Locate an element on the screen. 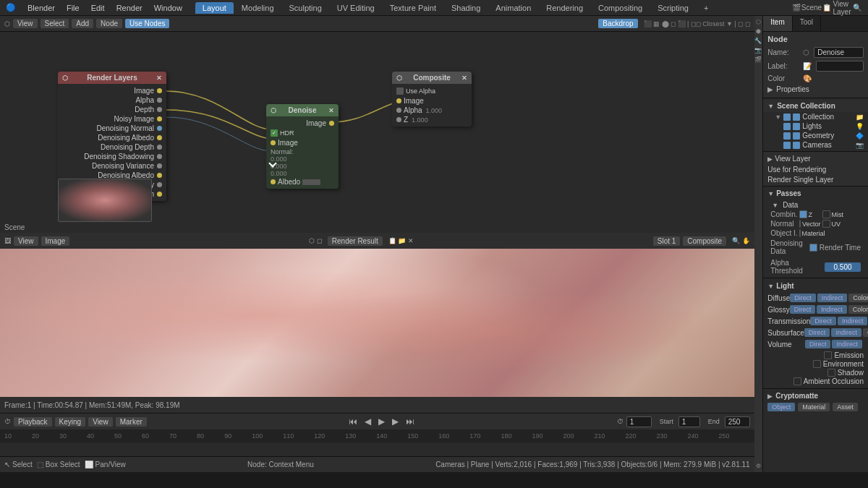  composite-node: ⬡ Composite ✕ Use Alpha Image is located at coordinates (432, 99).